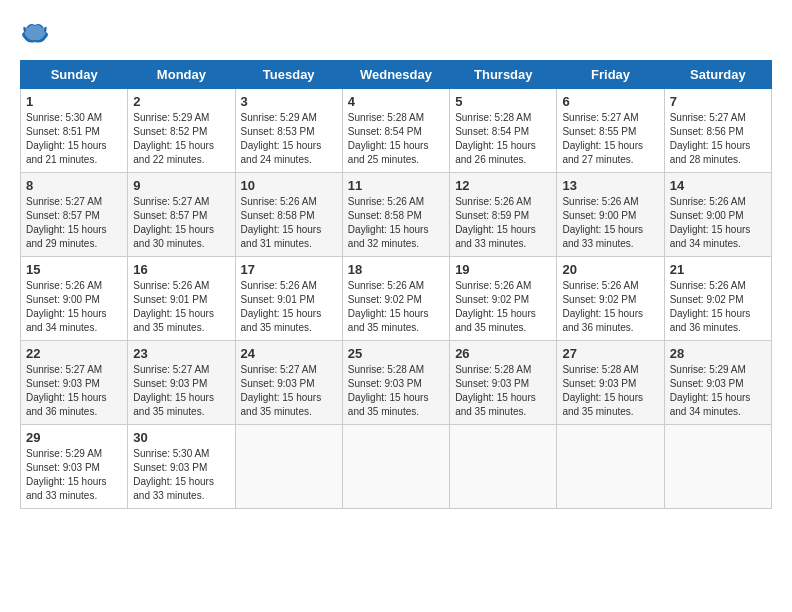 The height and width of the screenshot is (612, 792). Describe the element at coordinates (289, 139) in the screenshot. I see `day-info: Sunrise: 5:29 AM Sunset: 8:53 PM Dayligh…` at that location.